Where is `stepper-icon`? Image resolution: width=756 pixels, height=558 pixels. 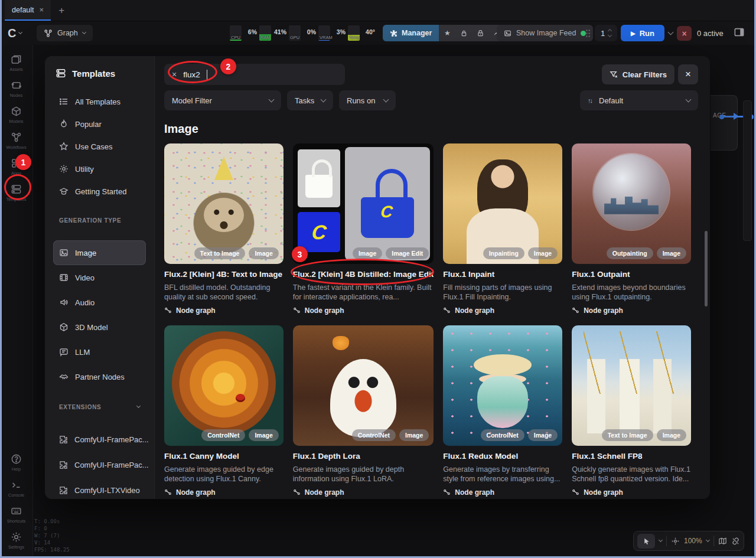 stepper-icon is located at coordinates (610, 33).